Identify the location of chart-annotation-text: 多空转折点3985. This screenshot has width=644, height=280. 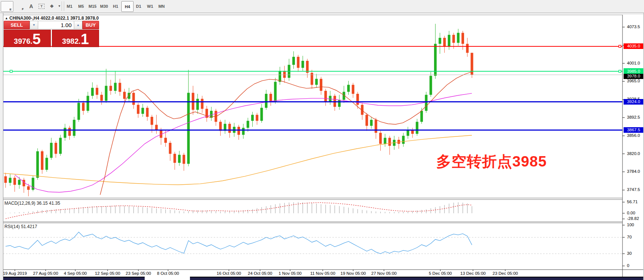
(492, 162).